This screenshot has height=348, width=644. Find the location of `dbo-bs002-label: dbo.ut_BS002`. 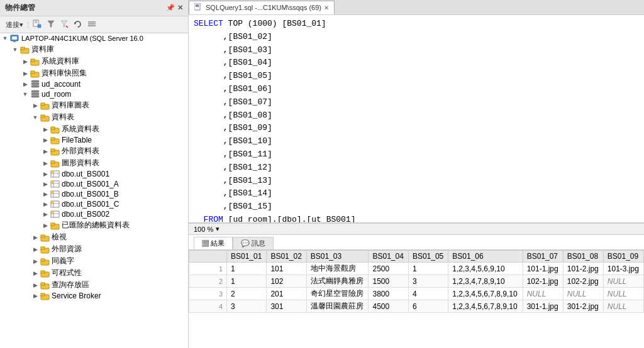

dbo-bs002-label: dbo.ut_BS002 is located at coordinates (86, 214).